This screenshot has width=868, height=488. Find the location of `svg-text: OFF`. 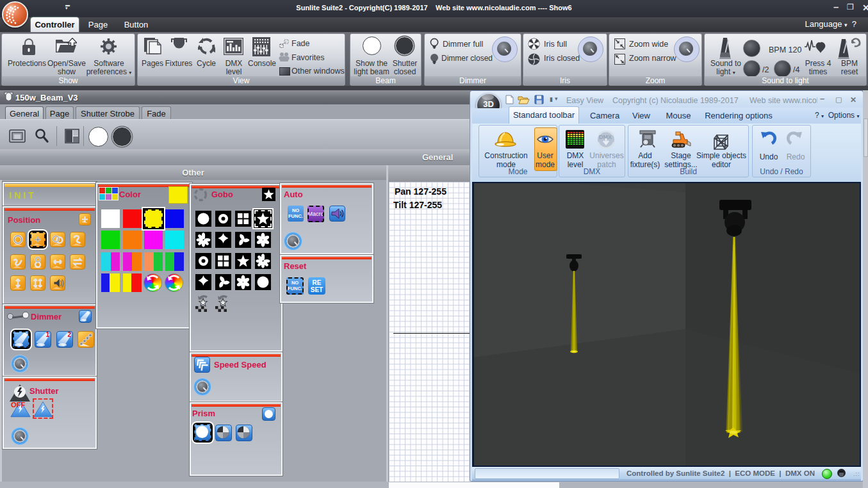

svg-text: OFF is located at coordinates (18, 405).